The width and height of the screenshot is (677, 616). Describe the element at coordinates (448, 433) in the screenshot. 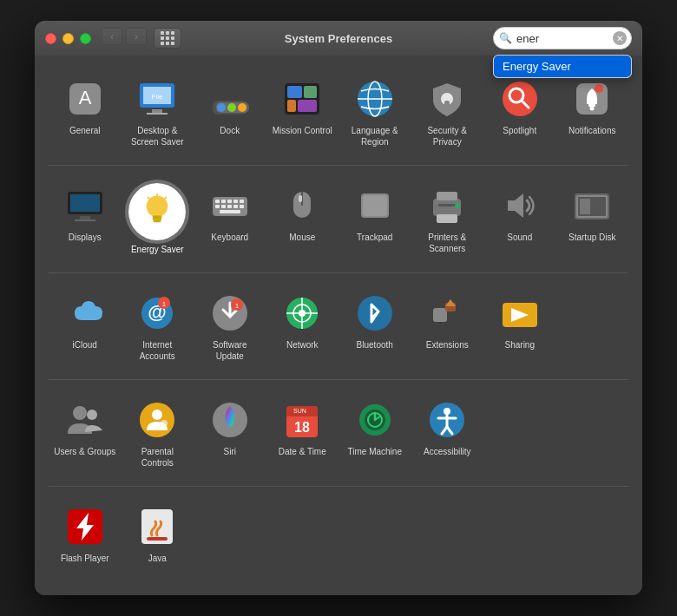

I see `pref-accessibility: Accessibility` at that location.